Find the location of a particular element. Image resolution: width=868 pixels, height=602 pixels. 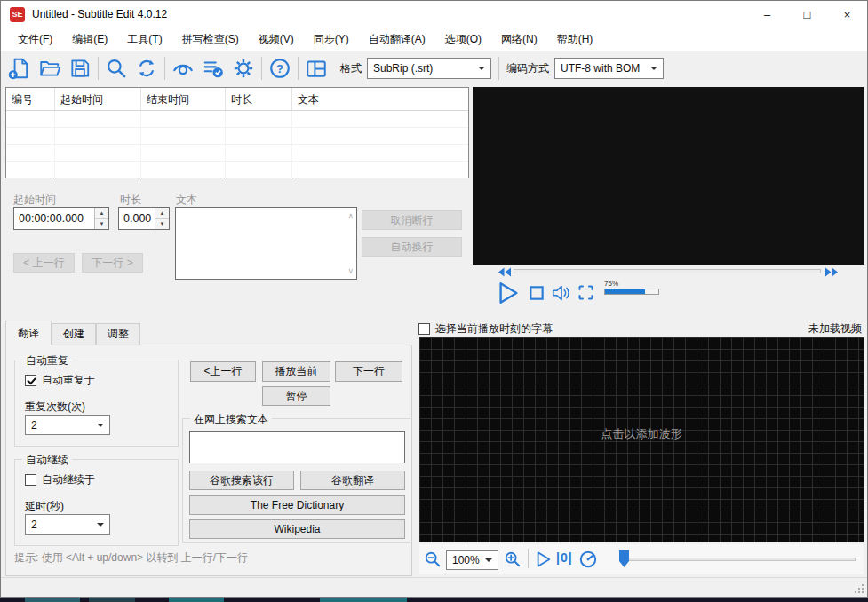

delay-combobox: 2 is located at coordinates (68, 524).